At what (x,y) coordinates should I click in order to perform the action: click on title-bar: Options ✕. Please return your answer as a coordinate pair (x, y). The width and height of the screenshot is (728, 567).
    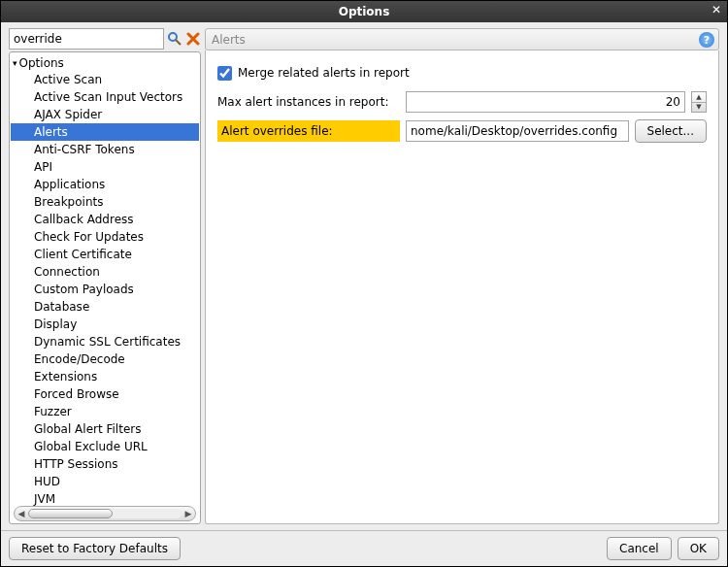
    Looking at the image, I should click on (364, 12).